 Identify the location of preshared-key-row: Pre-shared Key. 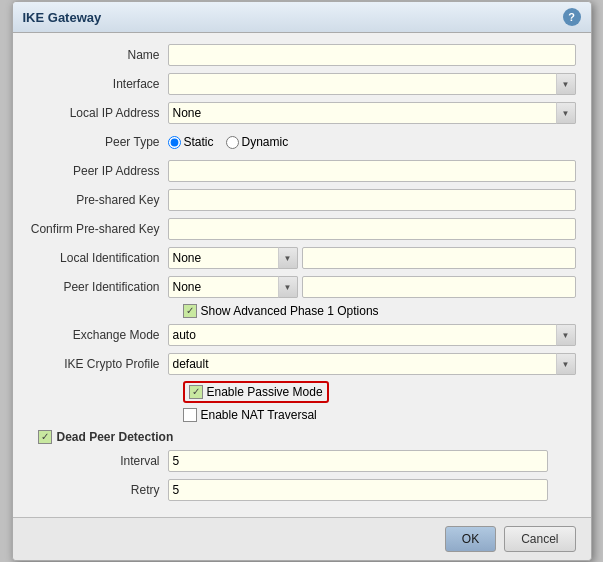
(302, 200).